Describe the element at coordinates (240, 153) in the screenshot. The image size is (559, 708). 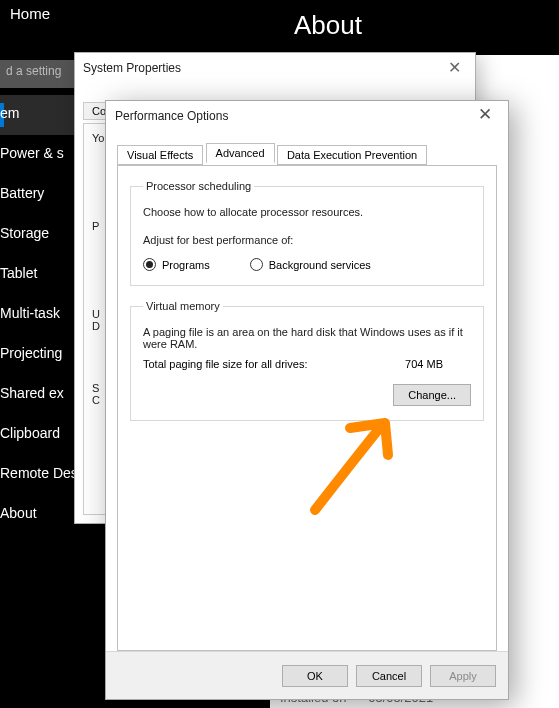
I see `tab-advanced: Advanced` at that location.